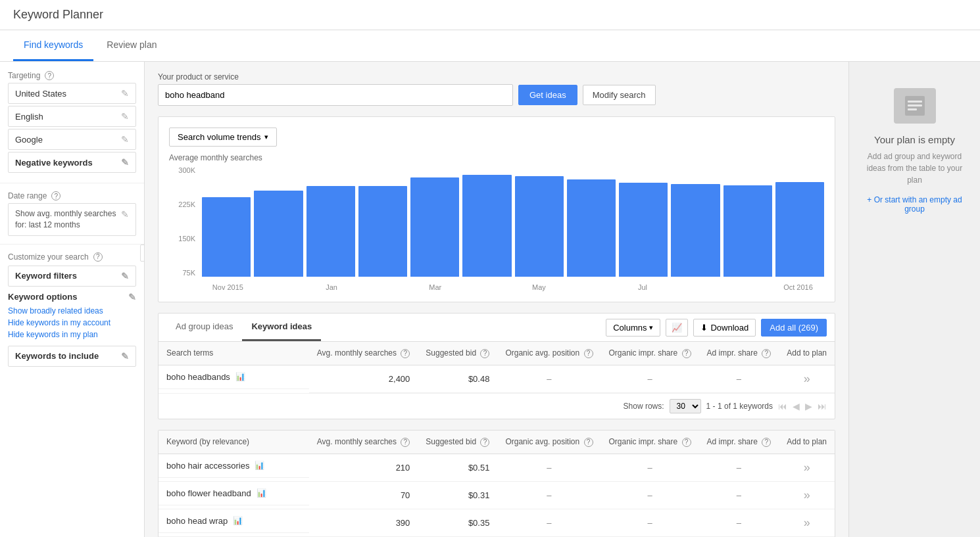 This screenshot has width=980, height=537. What do you see at coordinates (72, 297) in the screenshot?
I see `keyword-options-header: Keyword options ✎` at bounding box center [72, 297].